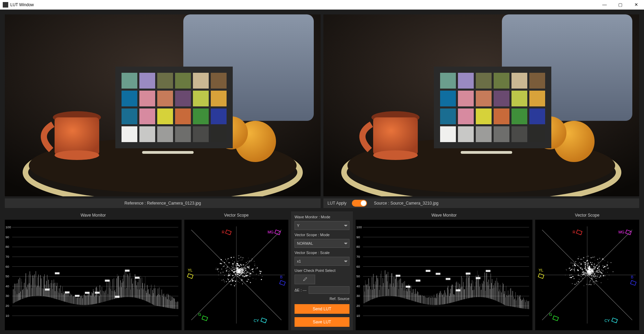 This screenshot has height=334, width=644. Describe the element at coordinates (8, 237) in the screenshot. I see `svg-text: 90` at that location.